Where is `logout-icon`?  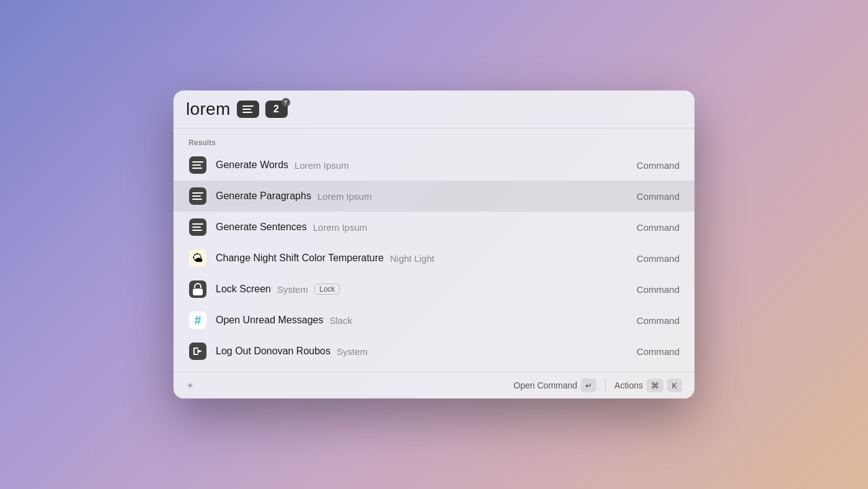 logout-icon is located at coordinates (198, 351).